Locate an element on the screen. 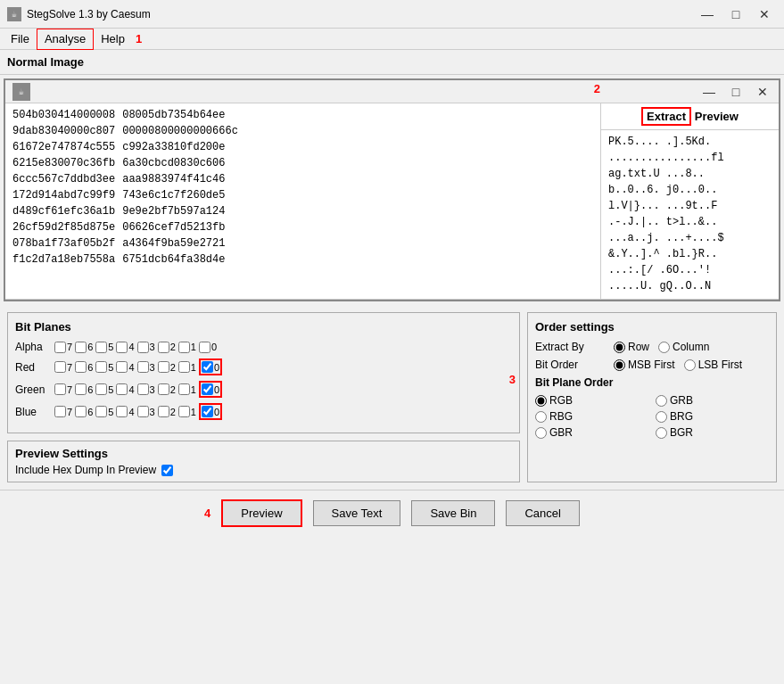  msb-first-option: MSB First is located at coordinates (644, 365).